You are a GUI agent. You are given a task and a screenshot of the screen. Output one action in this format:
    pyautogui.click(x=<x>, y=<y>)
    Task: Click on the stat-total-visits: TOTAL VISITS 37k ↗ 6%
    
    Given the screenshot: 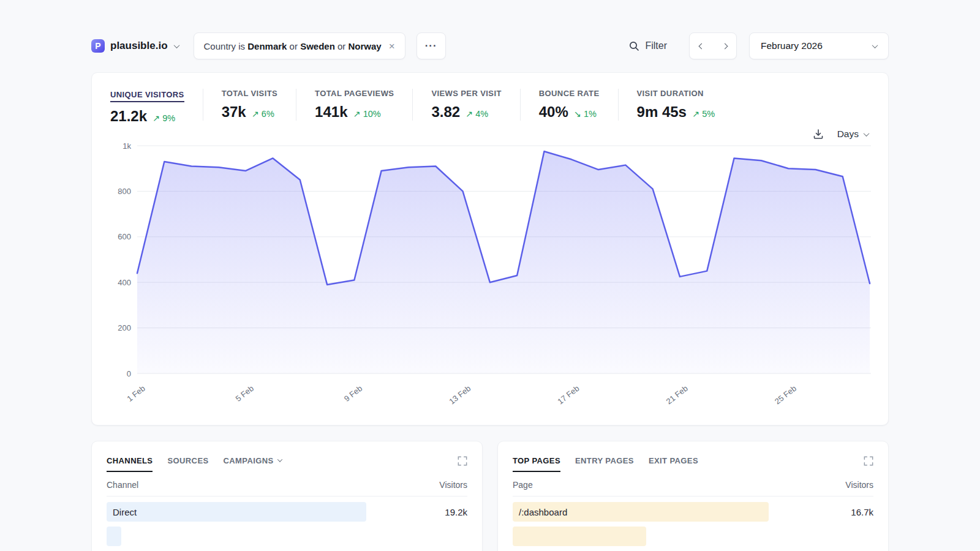 What is the action you would take?
    pyautogui.click(x=249, y=105)
    